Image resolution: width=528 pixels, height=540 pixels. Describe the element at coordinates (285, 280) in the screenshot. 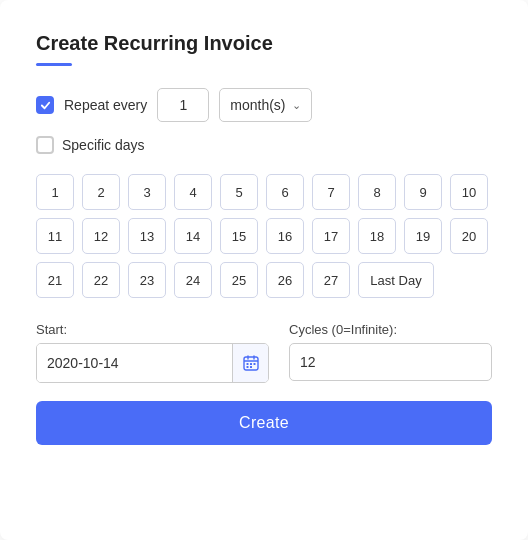

I see `day-btn-26: 26` at that location.